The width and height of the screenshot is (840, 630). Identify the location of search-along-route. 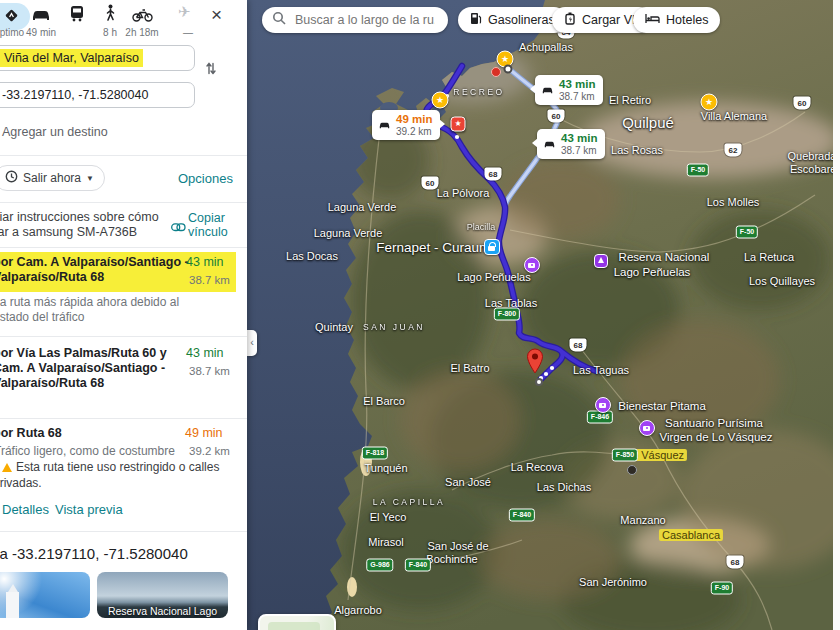
(355, 20).